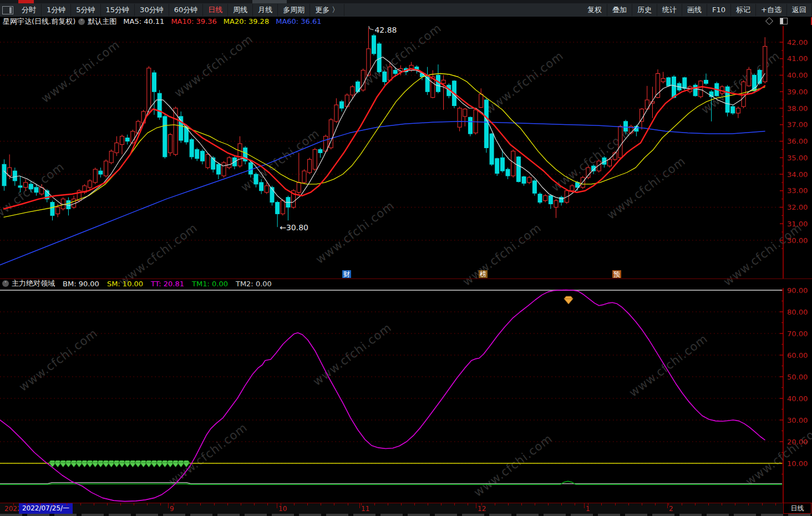 The image size is (812, 516). I want to click on btn-f10: F10, so click(719, 10).